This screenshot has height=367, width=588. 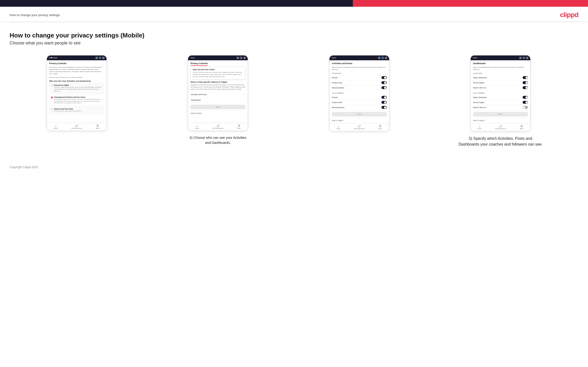 What do you see at coordinates (218, 126) in the screenshot?
I see `performance-icon-2: 📈` at bounding box center [218, 126].